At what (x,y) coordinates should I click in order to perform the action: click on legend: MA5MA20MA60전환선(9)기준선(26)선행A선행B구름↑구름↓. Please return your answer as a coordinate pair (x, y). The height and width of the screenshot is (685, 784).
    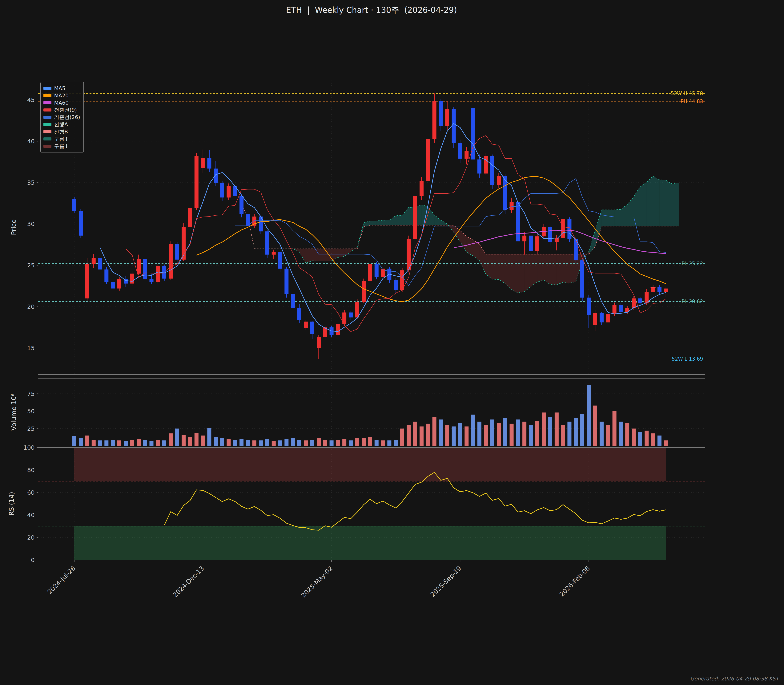
    Looking at the image, I should click on (62, 117).